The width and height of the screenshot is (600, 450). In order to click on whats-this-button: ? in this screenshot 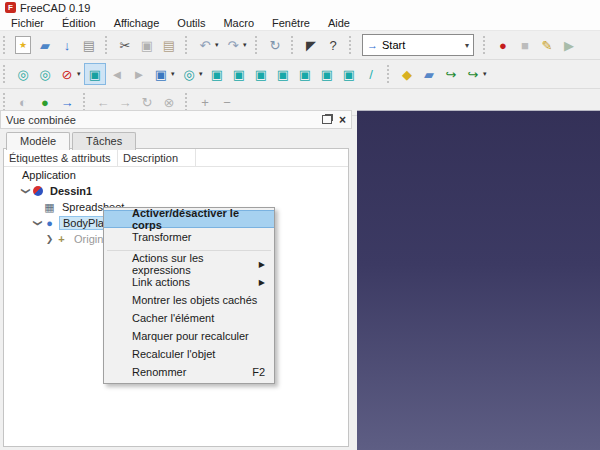, I will do `click(333, 45)`.